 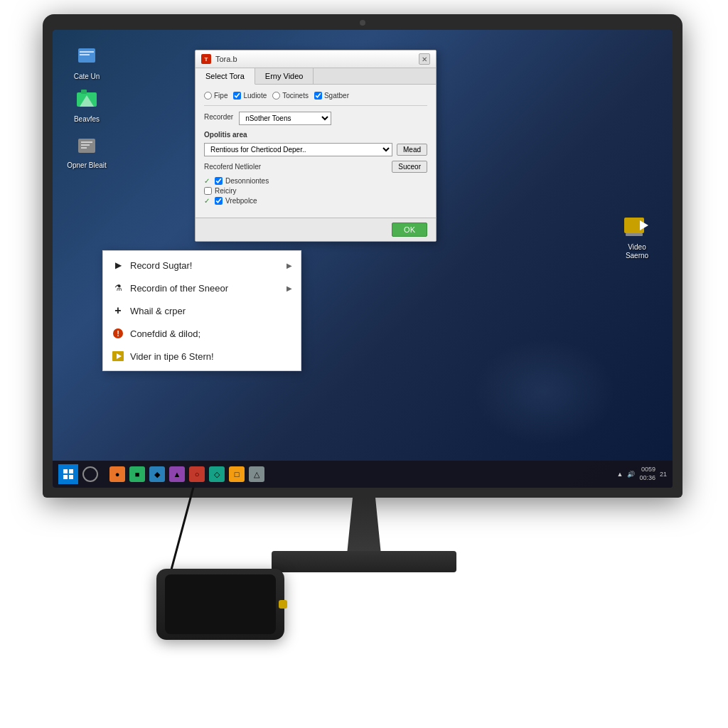 What do you see at coordinates (316, 118) in the screenshot?
I see `recorder-row: Recorder nSother Toens` at bounding box center [316, 118].